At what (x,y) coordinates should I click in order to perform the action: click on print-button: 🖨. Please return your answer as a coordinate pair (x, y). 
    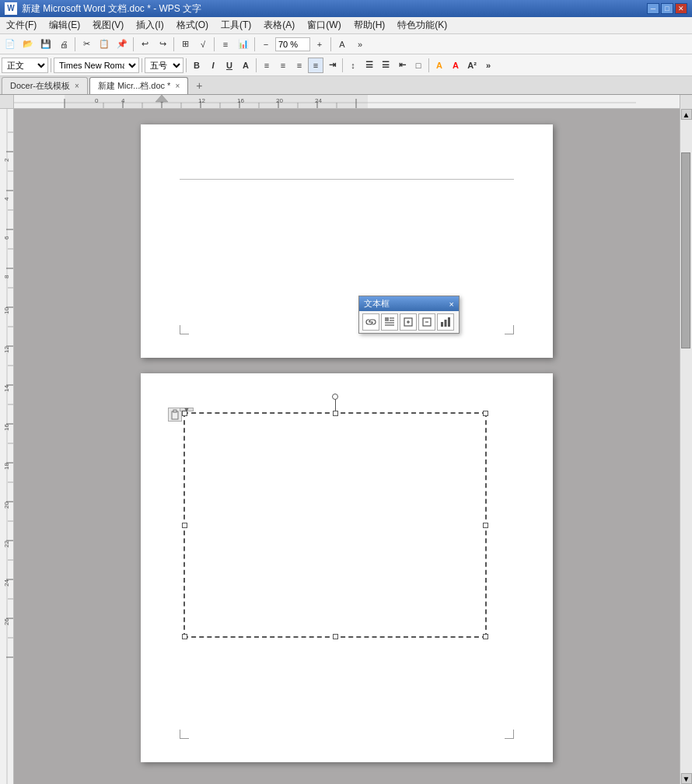
    Looking at the image, I should click on (64, 44).